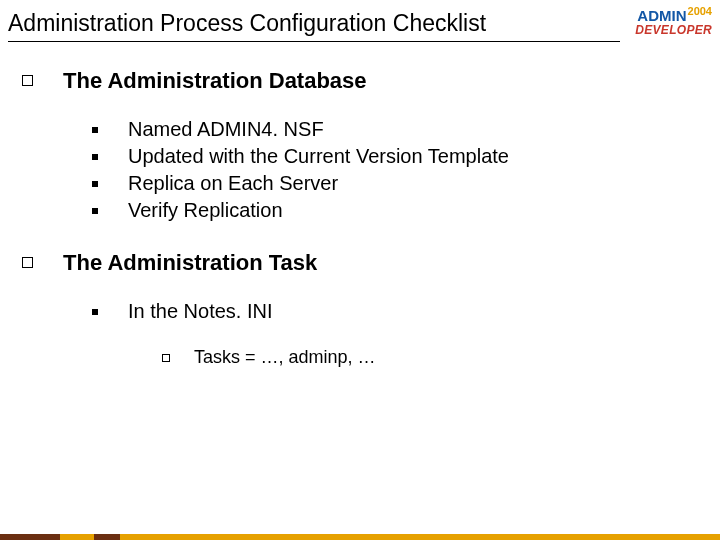  What do you see at coordinates (166, 358) in the screenshot?
I see `hollow-small-square-icon` at bounding box center [166, 358].